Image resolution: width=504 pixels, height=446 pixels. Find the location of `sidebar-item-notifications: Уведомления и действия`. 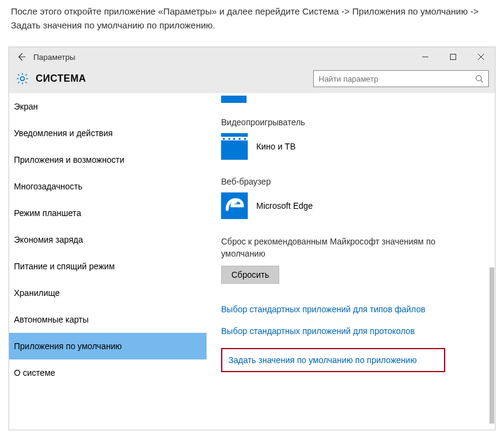

sidebar-item-notifications: Уведомления и действия is located at coordinates (108, 133).